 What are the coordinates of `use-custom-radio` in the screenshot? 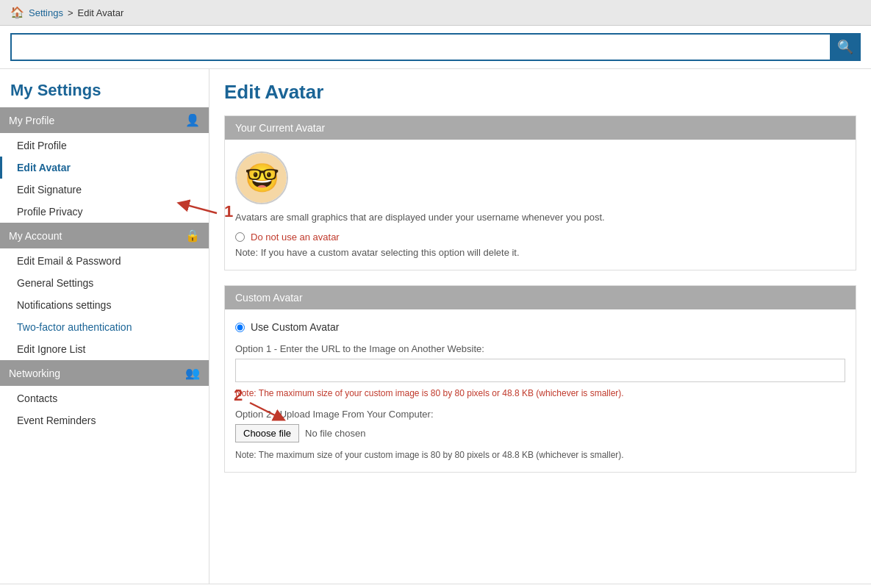 It's located at (240, 328).